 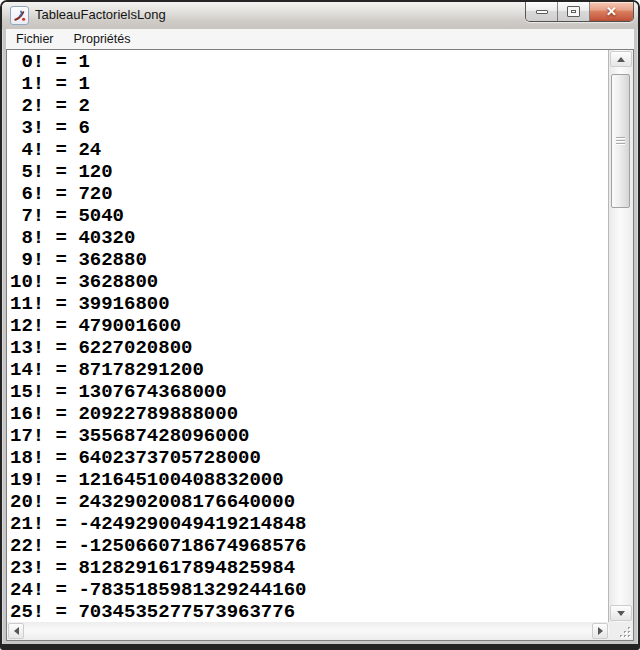 I want to click on resize-grip-icon, so click(x=624, y=632).